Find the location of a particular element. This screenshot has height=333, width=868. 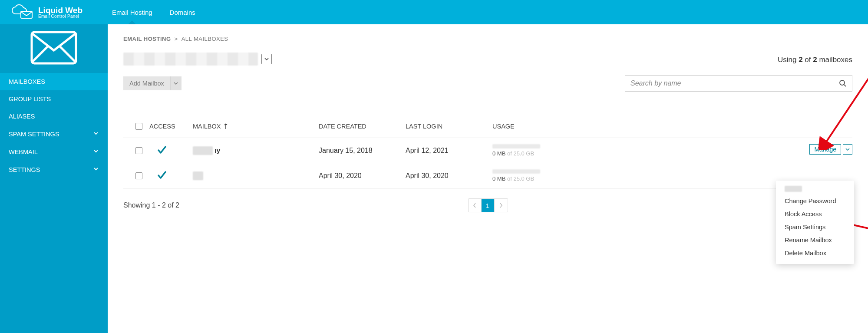

menu-change-password: Change Password is located at coordinates (815, 201).